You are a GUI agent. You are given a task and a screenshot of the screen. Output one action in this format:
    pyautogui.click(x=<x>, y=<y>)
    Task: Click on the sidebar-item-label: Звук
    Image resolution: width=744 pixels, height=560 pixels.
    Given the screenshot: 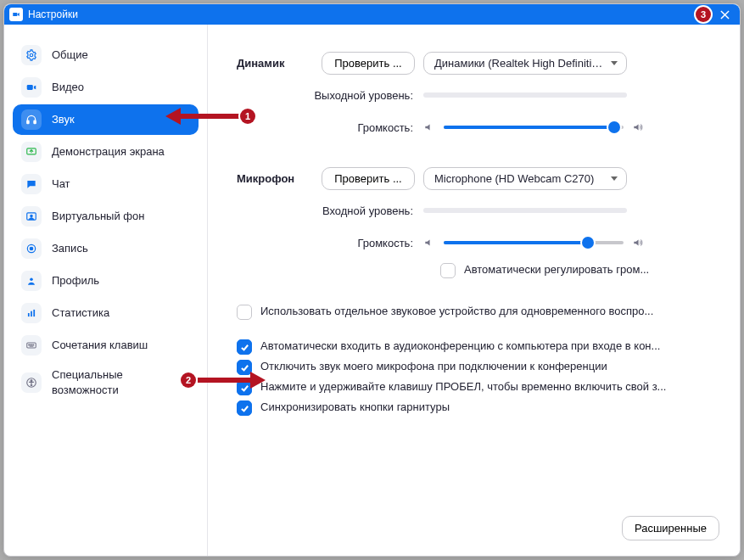 What is the action you would take?
    pyautogui.click(x=63, y=120)
    